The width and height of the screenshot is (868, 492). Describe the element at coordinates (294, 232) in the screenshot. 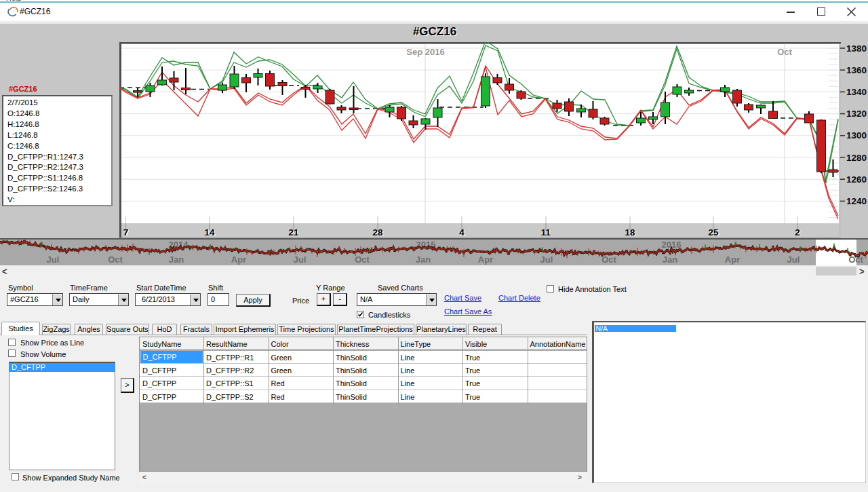

I see `svg-text: 21` at that location.